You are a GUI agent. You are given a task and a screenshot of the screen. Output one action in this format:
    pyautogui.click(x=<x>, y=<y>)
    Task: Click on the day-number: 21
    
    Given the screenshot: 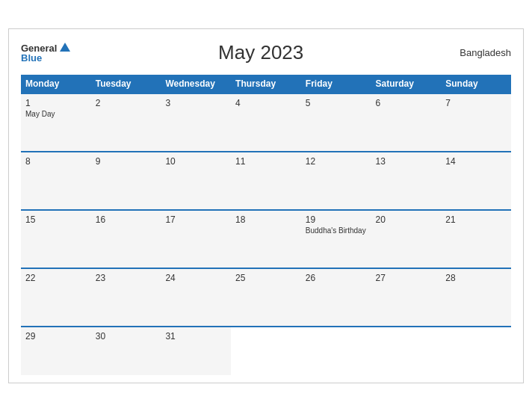 What is the action you would take?
    pyautogui.click(x=476, y=220)
    